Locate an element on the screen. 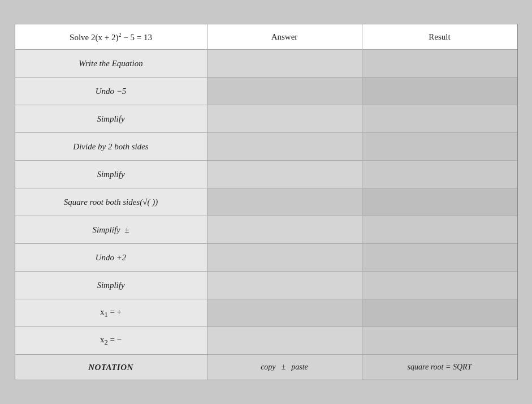 Image resolution: width=532 pixels, height=404 pixels. header-result-label: Result is located at coordinates (439, 37).